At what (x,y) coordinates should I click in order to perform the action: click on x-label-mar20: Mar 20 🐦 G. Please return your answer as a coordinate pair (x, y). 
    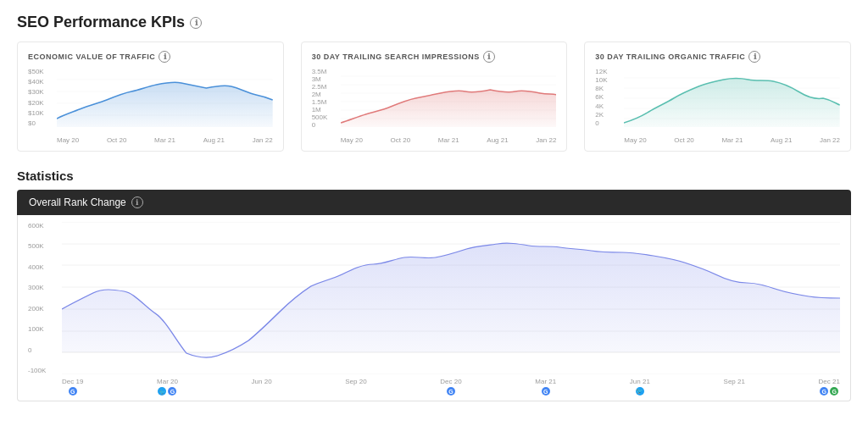
    Looking at the image, I should click on (168, 386).